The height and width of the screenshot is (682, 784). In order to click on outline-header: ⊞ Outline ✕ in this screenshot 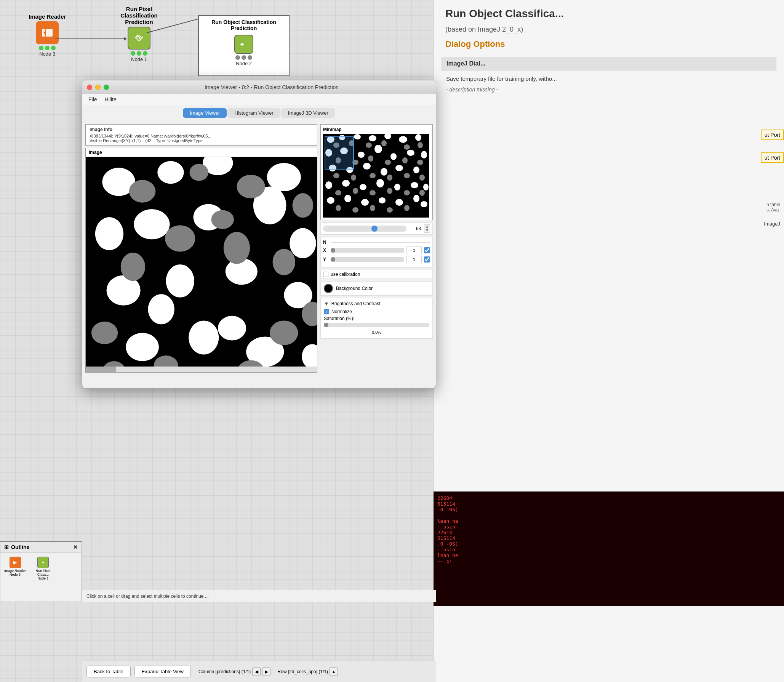, I will do `click(41, 547)`.